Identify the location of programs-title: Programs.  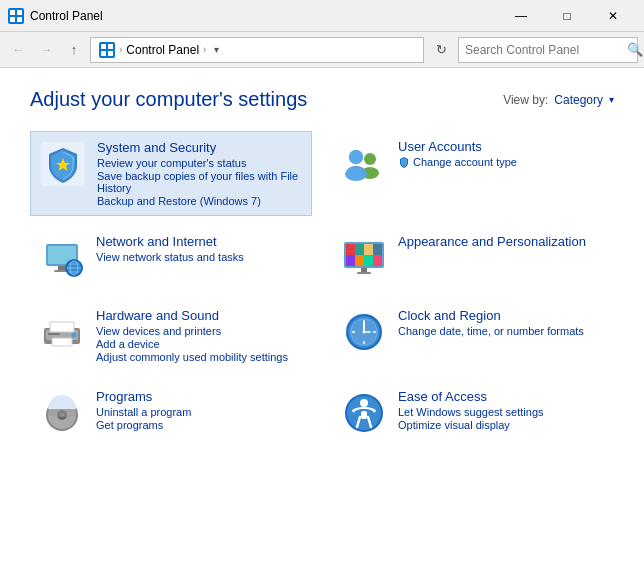
(144, 396).